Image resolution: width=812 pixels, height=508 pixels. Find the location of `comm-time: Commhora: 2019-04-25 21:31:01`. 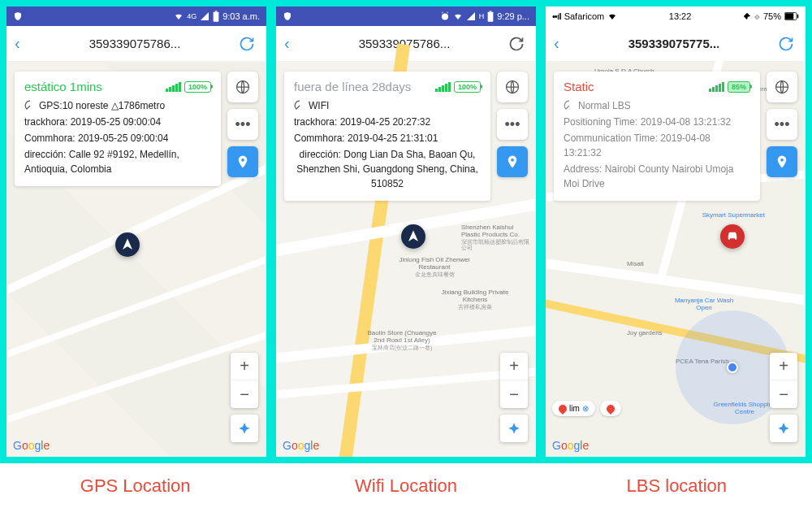

comm-time: Commhora: 2019-04-25 21:31:01 is located at coordinates (387, 138).